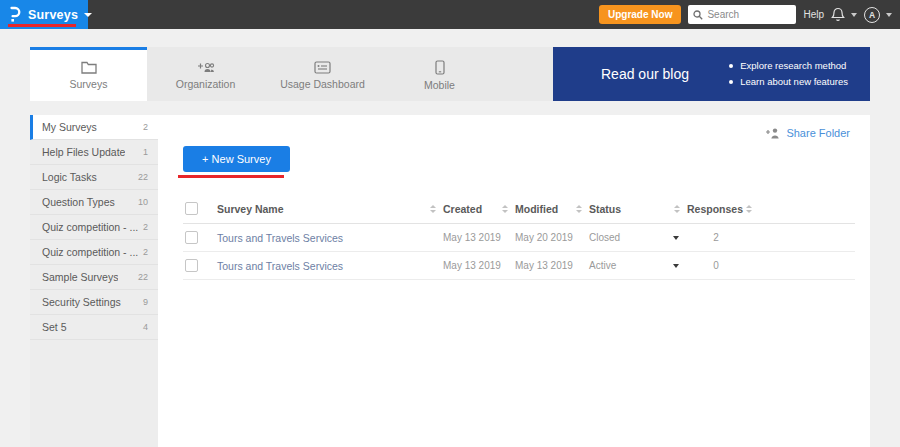  I want to click on tab-organization: Organization, so click(206, 74).